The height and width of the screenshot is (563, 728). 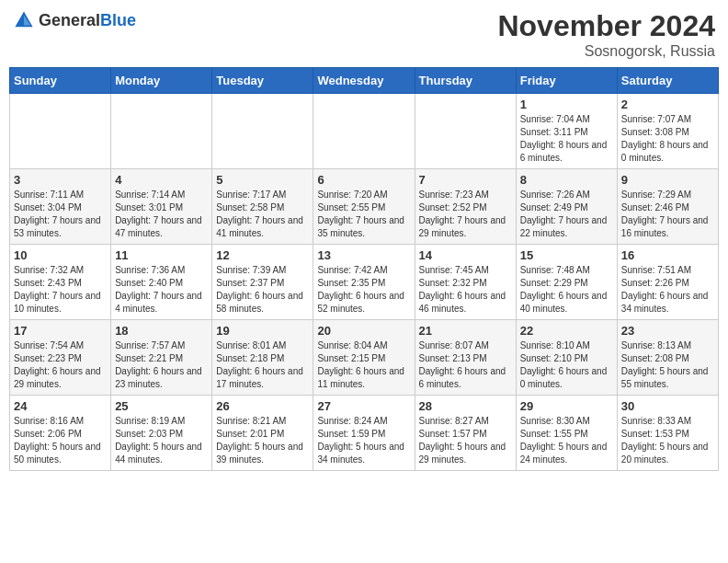 What do you see at coordinates (364, 433) in the screenshot?
I see `calendar-cell: 27Sunrise: 8:24 AM Sunset: 1:59 PM Dayli…` at bounding box center [364, 433].